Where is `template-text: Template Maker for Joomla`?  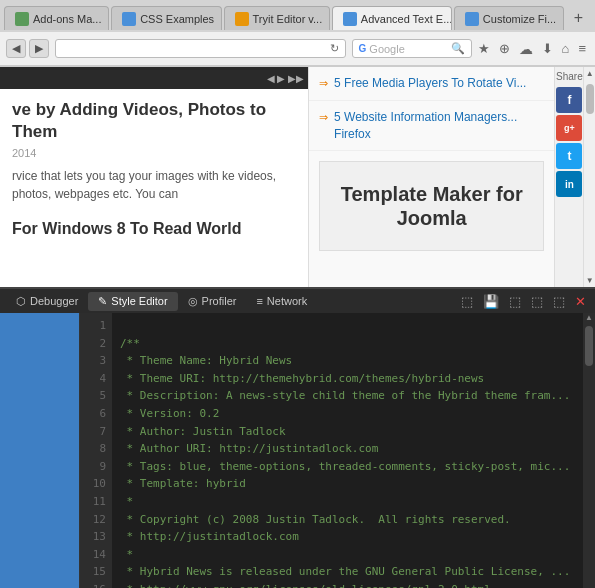 template-text: Template Maker for Joomla is located at coordinates (432, 206).